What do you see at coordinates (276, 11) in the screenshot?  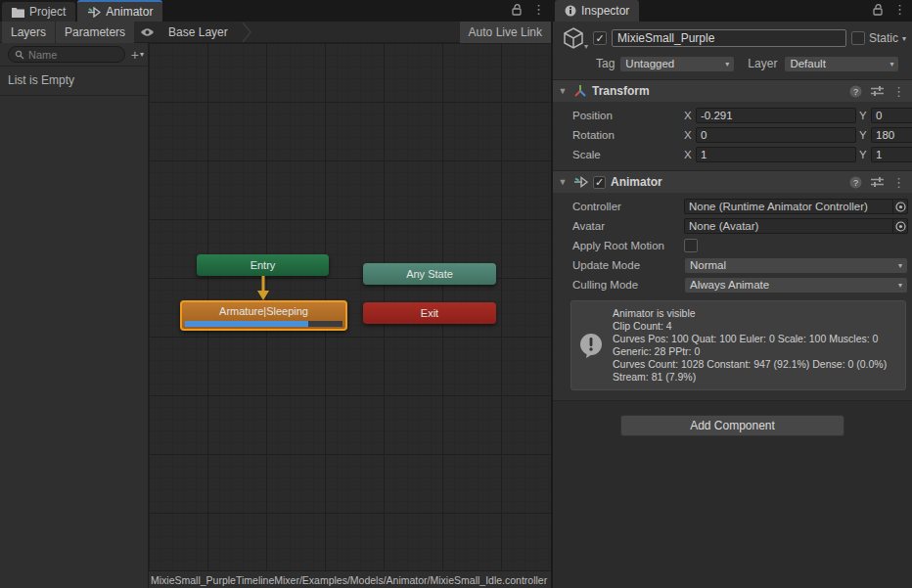 I see `animator-tabbar: Project Animator ⋮` at bounding box center [276, 11].